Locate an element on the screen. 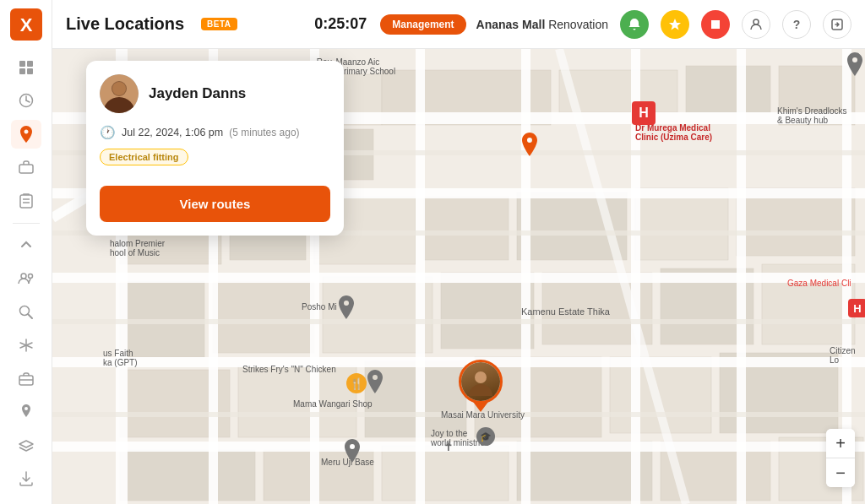 The height and width of the screenshot is (504, 865). help-button: ? is located at coordinates (797, 24).